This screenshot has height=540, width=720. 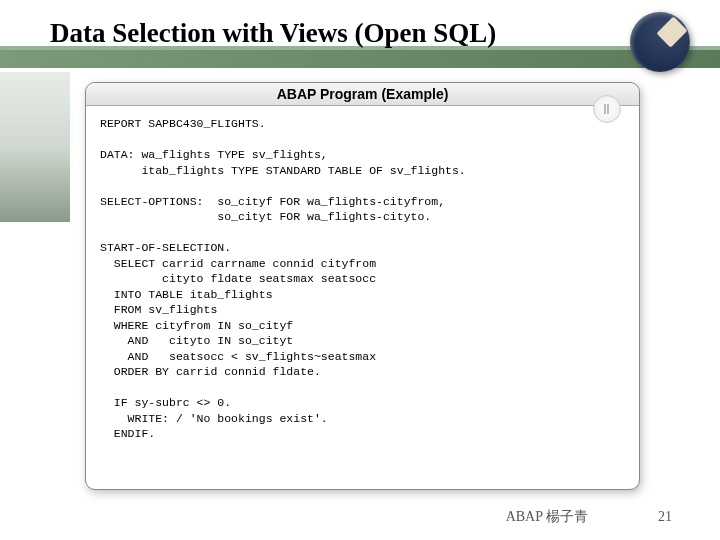 I want to click on page-number: 21, so click(x=665, y=517).